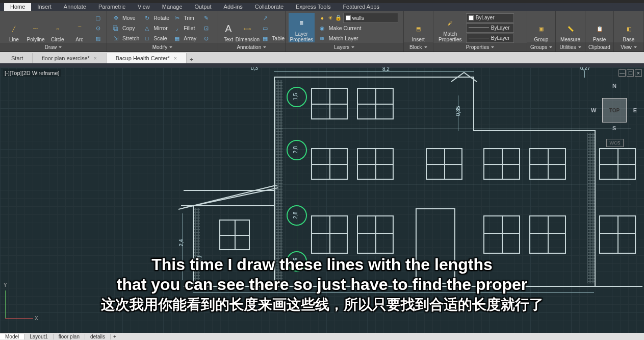  I want to click on base-button: ◧Base, so click(629, 28).